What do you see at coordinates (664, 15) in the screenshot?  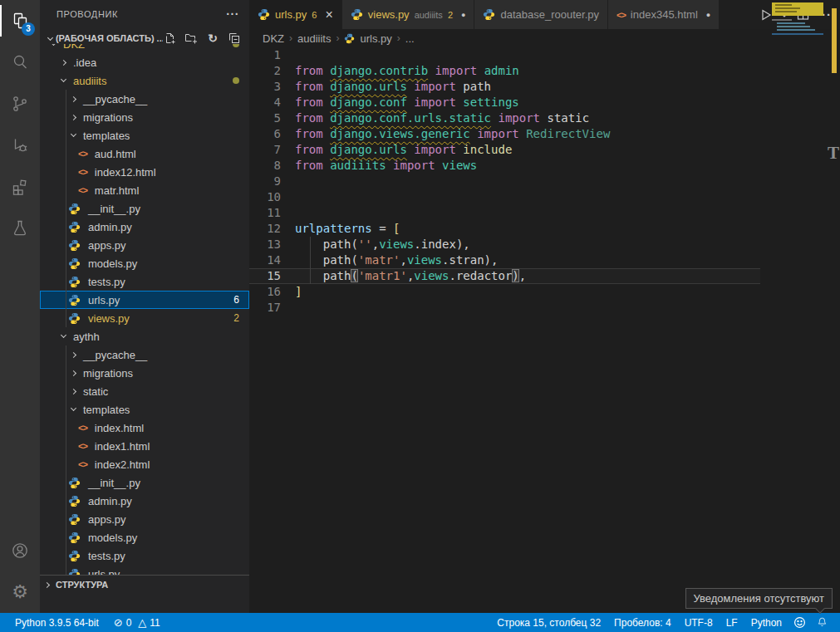 I see `tab-index345.html: <>index345.html●` at bounding box center [664, 15].